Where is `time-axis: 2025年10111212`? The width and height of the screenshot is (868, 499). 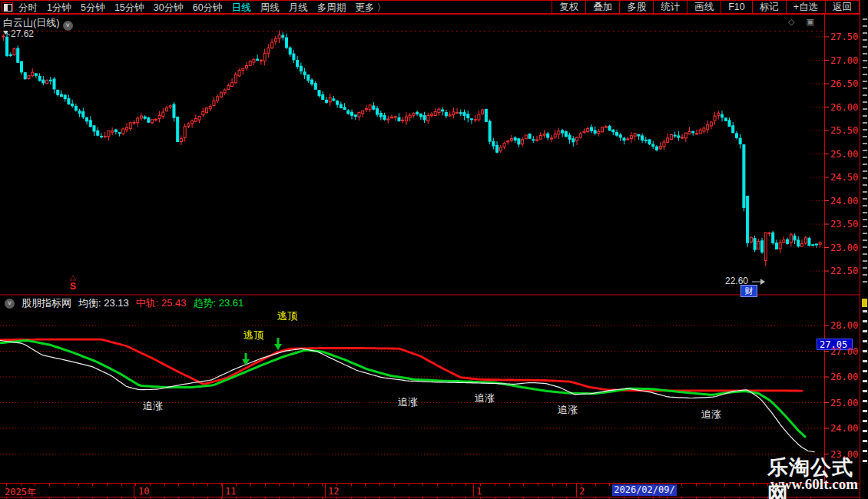
time-axis: 2025年10111212 is located at coordinates (434, 490).